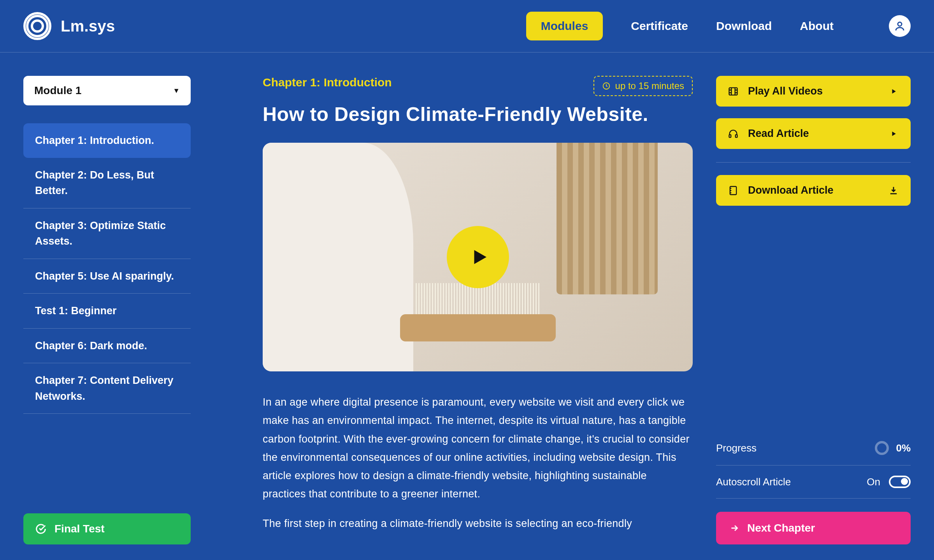 The image size is (934, 560). Describe the element at coordinates (813, 324) in the screenshot. I see `spacer` at that location.